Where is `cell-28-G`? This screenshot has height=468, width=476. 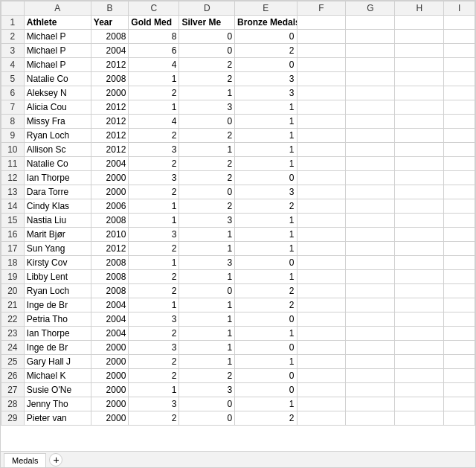
cell-28-G is located at coordinates (370, 405).